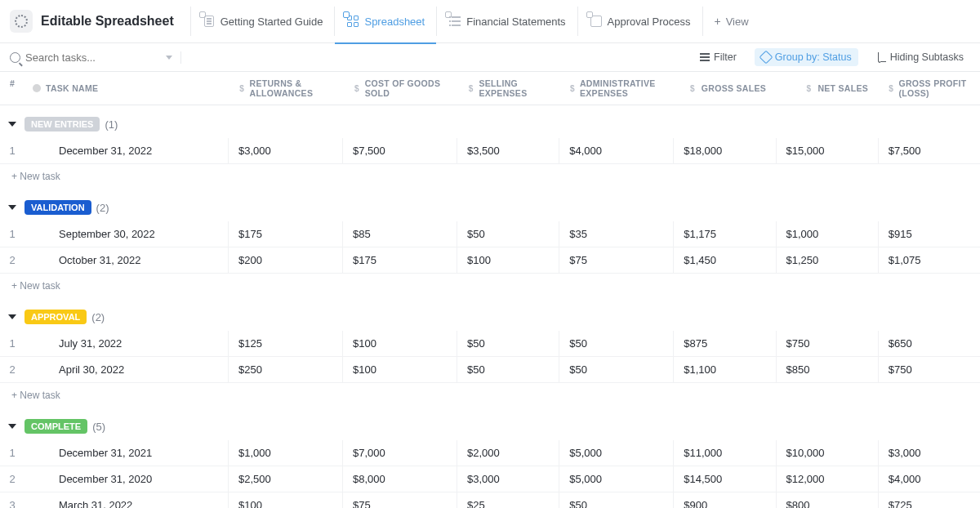 Image resolution: width=980 pixels, height=508 pixels. What do you see at coordinates (725, 88) in the screenshot?
I see `col-gross-sales-header: $GROSS SALES` at bounding box center [725, 88].